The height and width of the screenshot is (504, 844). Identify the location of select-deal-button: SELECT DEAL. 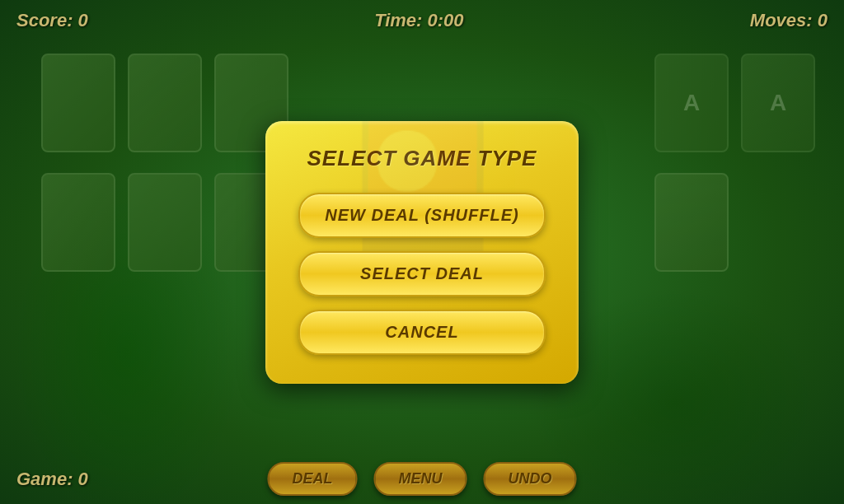
(422, 273).